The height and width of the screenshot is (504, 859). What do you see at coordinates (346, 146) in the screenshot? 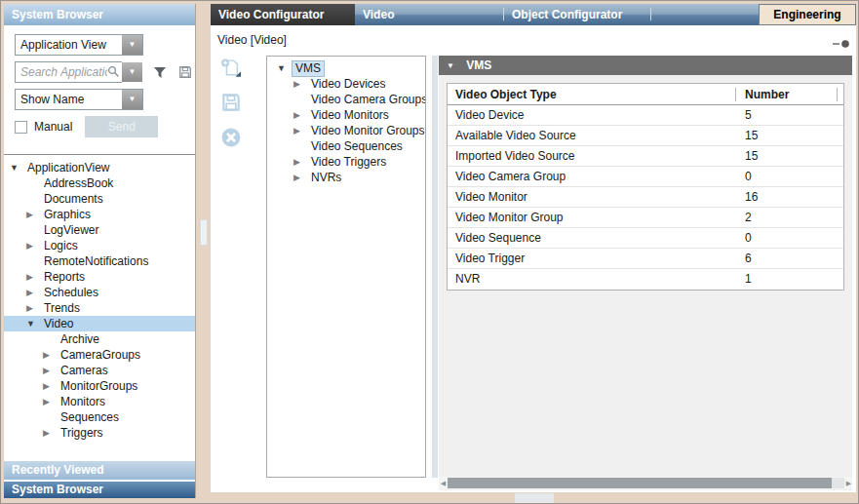
I see `tree-item-video-sequences: Video Sequences` at bounding box center [346, 146].